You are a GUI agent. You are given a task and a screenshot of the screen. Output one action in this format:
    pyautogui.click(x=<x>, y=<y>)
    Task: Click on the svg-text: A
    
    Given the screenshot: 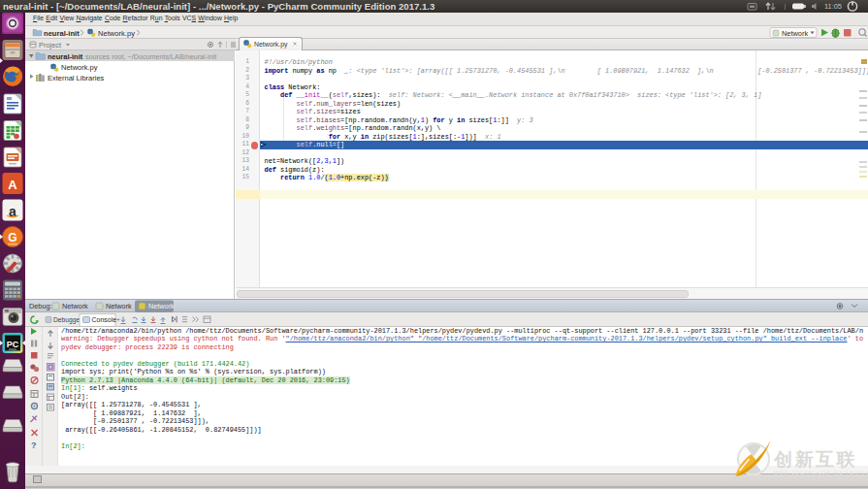 What is the action you would take?
    pyautogui.click(x=13, y=184)
    